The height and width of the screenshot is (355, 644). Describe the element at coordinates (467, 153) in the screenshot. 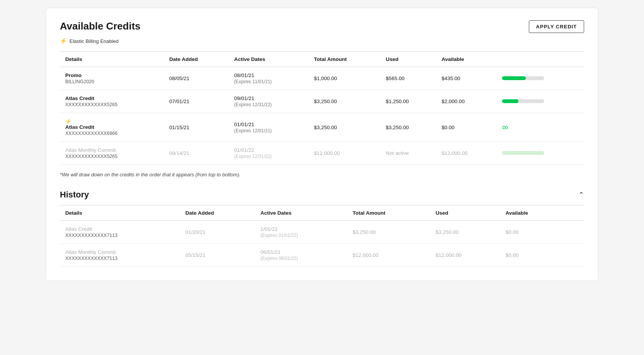

I see `cell-available: $12,000.00` at that location.